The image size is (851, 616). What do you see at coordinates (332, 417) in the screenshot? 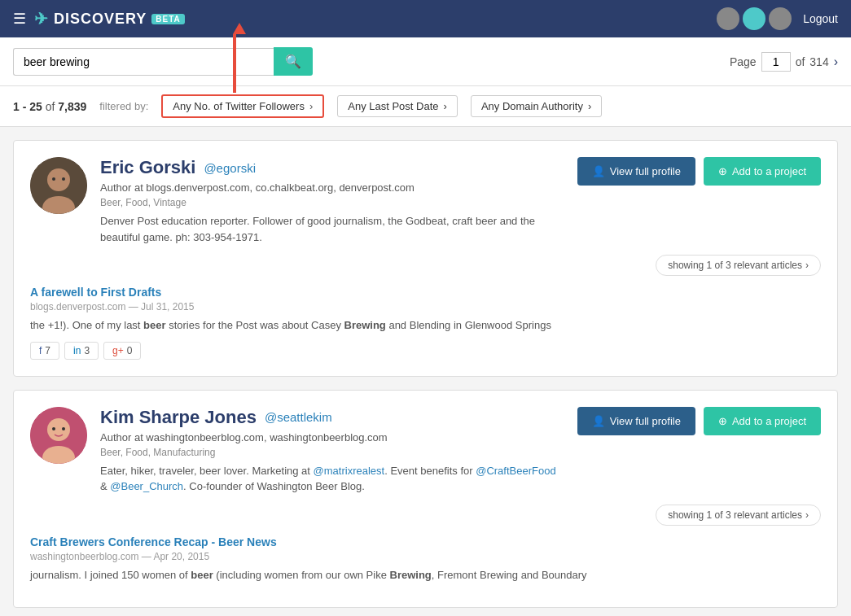
I see `profile-name-row-kim: Kim Sharpe Jones @seattlekim` at bounding box center [332, 417].